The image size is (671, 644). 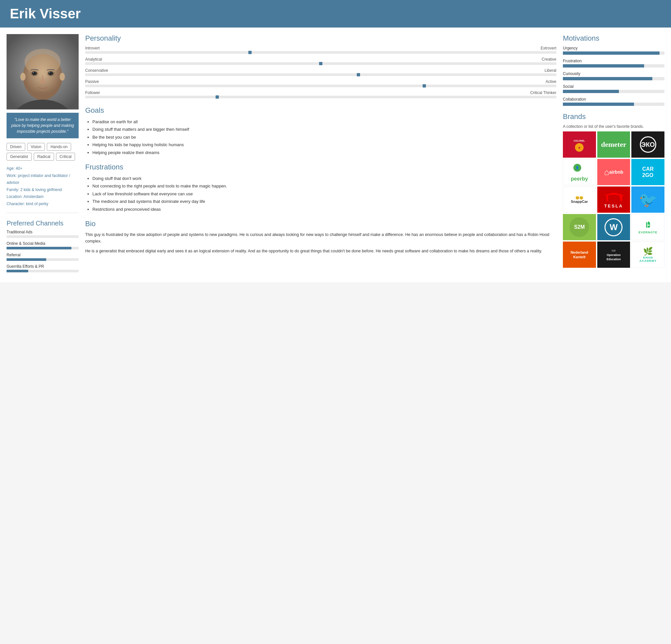 What do you see at coordinates (42, 126) in the screenshot?
I see `quote-text: "Love to make the world a better place b…` at bounding box center [42, 126].